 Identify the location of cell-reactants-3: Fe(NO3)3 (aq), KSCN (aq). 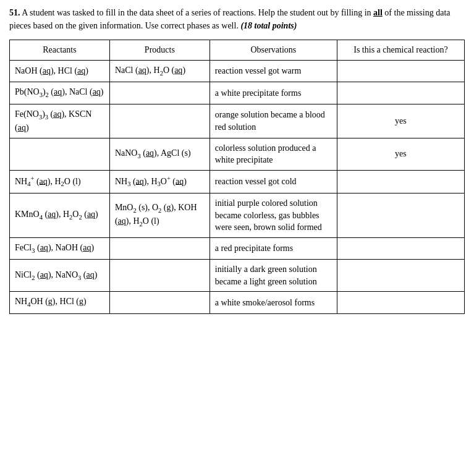
(60, 121).